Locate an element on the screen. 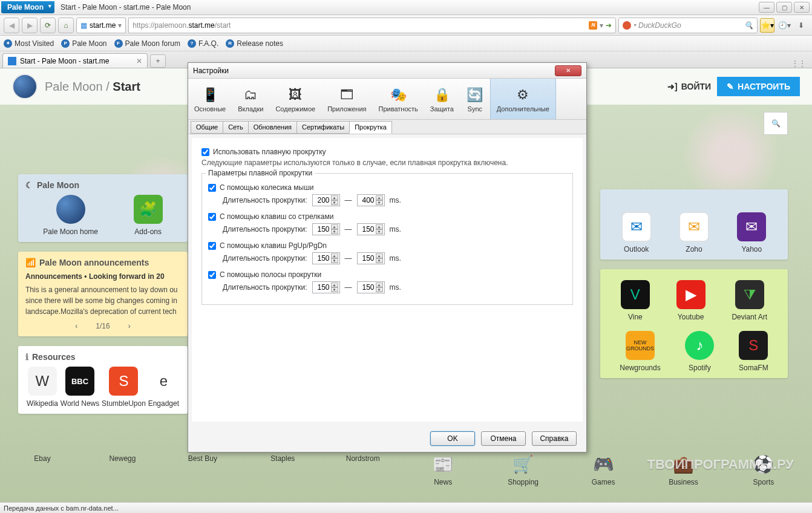 This screenshot has height=513, width=812. tile-stumbleupon: SStumbleUpon is located at coordinates (123, 387).